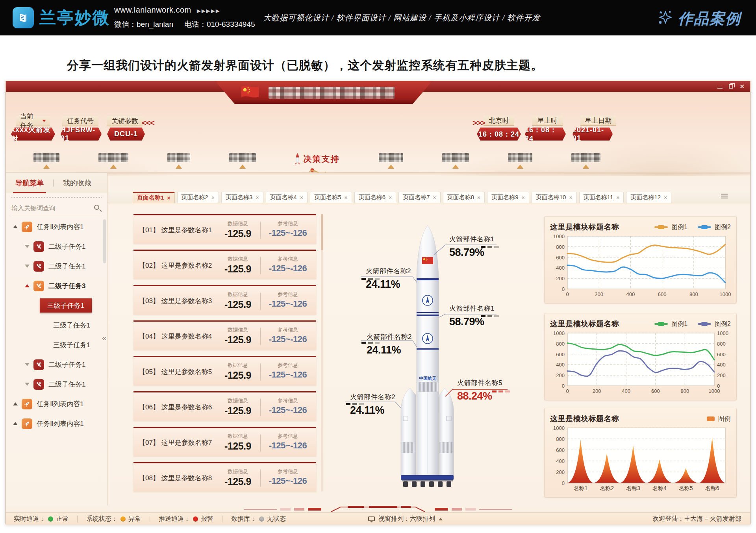 The image size is (756, 533). Describe the element at coordinates (693, 228) in the screenshot. I see `chart-legend: 图例1图例2` at that location.